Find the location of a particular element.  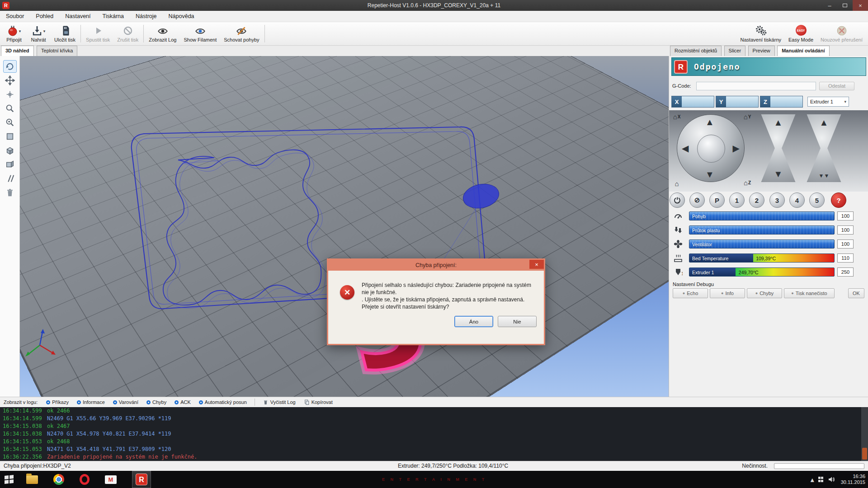

jog-x-minus-button: ◀ is located at coordinates (685, 148).